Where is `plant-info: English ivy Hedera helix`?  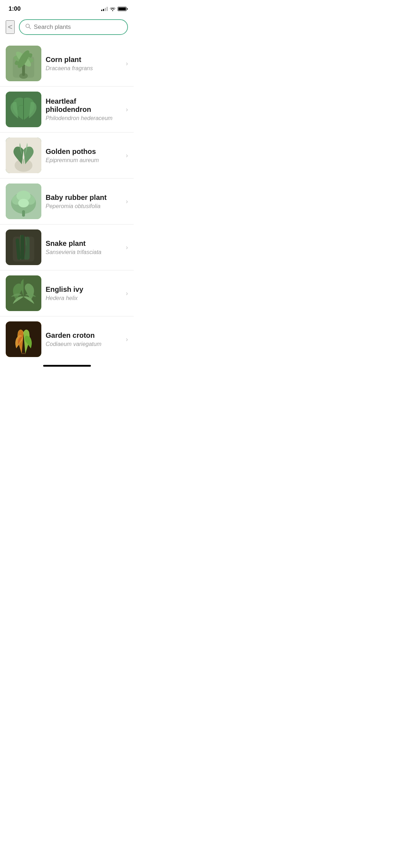 plant-info: English ivy Hedera helix is located at coordinates (83, 294).